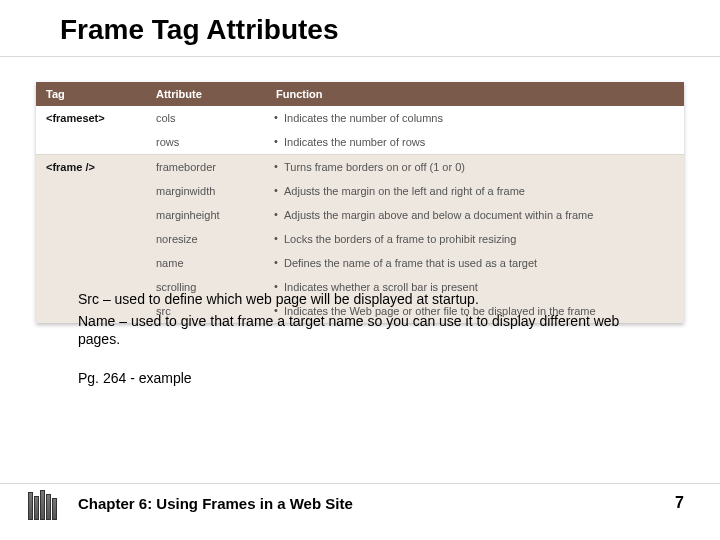 The height and width of the screenshot is (540, 720). What do you see at coordinates (206, 215) in the screenshot?
I see `attribute-cell: marginheight` at bounding box center [206, 215].